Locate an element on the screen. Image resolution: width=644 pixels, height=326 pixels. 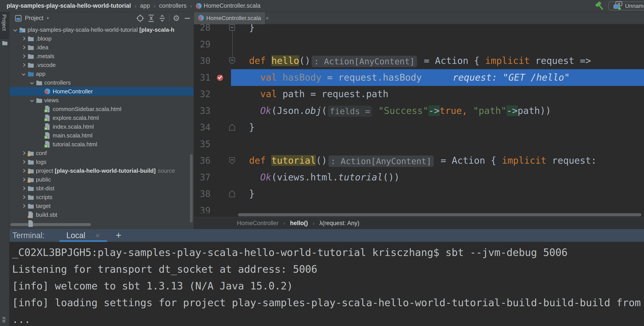
breadcrumb-item: HomeController.scala is located at coordinates (232, 6).